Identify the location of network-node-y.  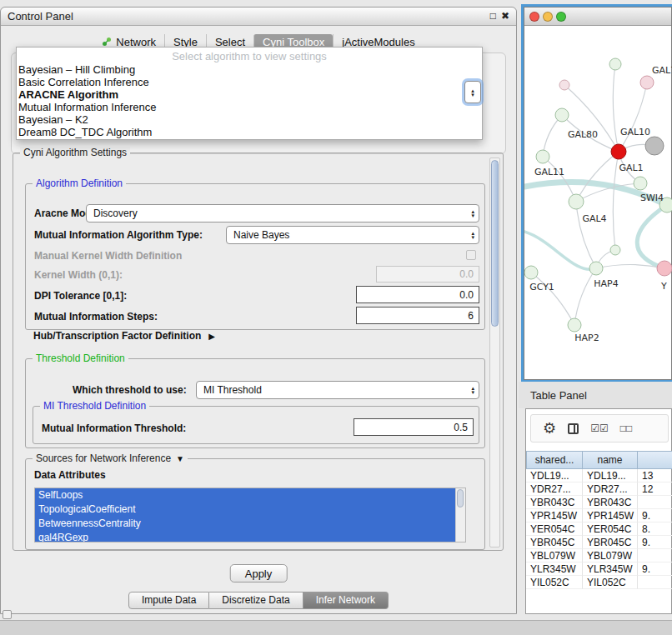
(664, 268).